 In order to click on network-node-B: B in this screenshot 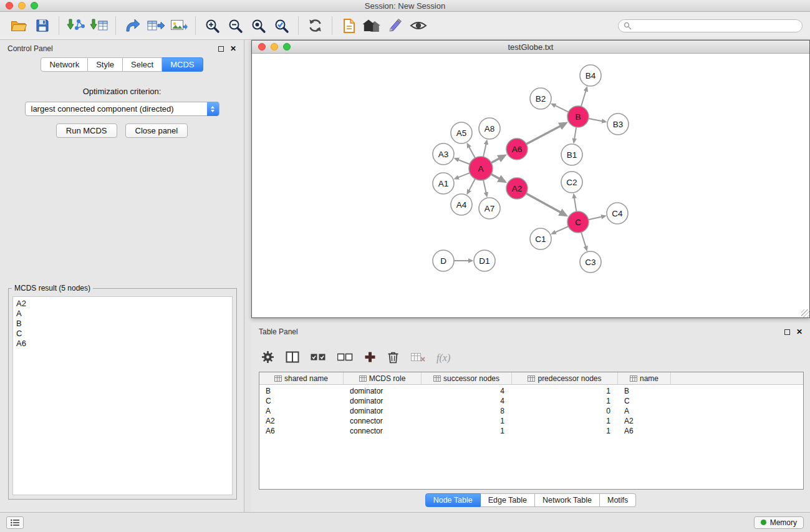, I will do `click(578, 117)`.